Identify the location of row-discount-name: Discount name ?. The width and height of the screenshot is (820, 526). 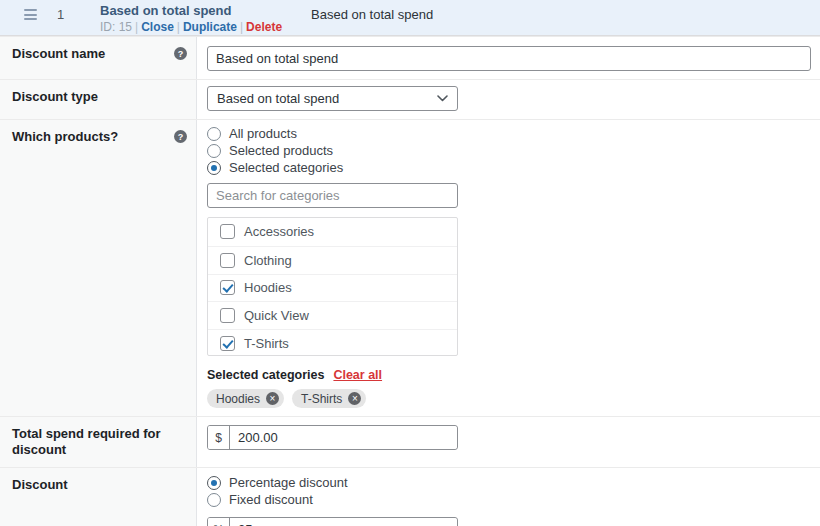
(410, 58).